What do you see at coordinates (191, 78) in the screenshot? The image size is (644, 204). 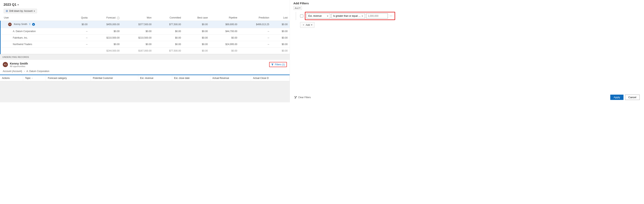 I see `col-est-close-date: Est. close date` at bounding box center [191, 78].